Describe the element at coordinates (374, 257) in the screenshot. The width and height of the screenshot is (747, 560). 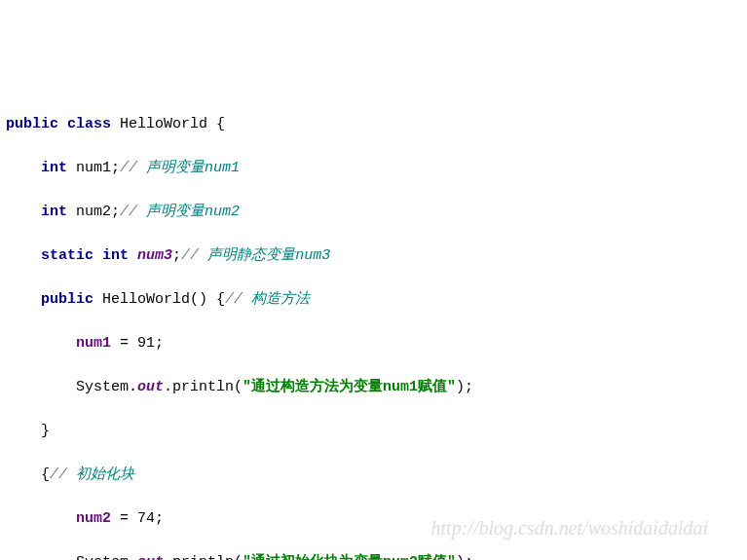
I see `code-line: static int num3;// 声明静态变量num3` at that location.